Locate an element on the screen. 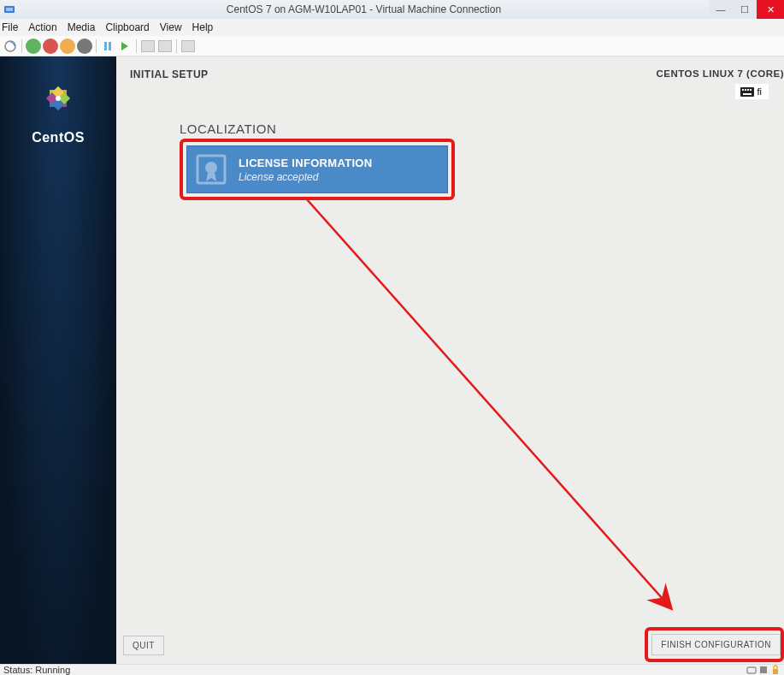 This screenshot has height=675, width=784. status-lock-icon is located at coordinates (775, 670).